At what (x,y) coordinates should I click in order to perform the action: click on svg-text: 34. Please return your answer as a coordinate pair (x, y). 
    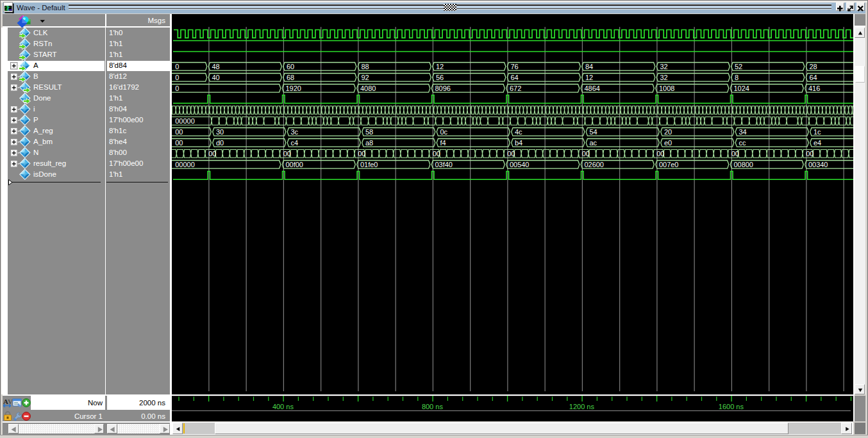
    Looking at the image, I should click on (742, 132).